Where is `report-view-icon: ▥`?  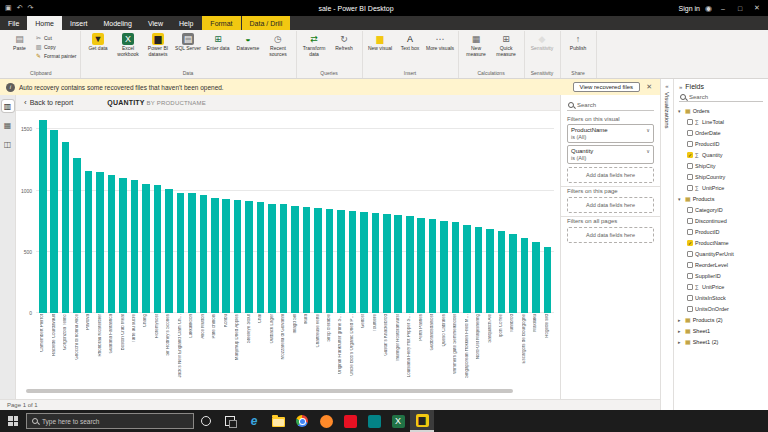 report-view-icon: ▥ is located at coordinates (8, 106).